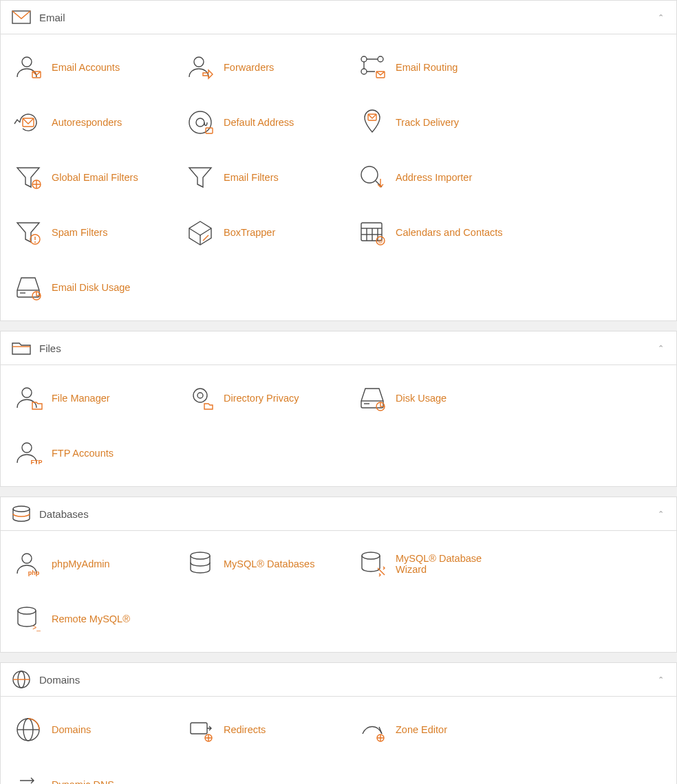 The height and width of the screenshot is (784, 677). What do you see at coordinates (92, 232) in the screenshot?
I see `item-spam-filters: Spam Filters` at bounding box center [92, 232].